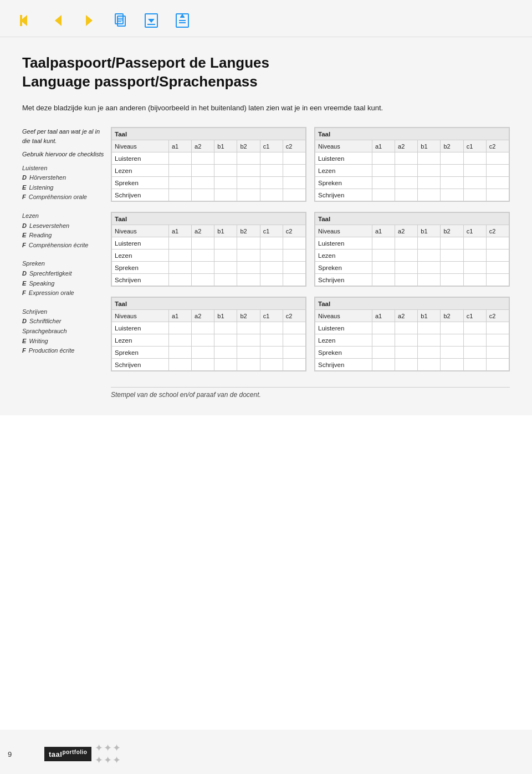 This screenshot has height=774, width=532. Describe the element at coordinates (209, 304) in the screenshot. I see `taal-label-5: Taal` at that location.